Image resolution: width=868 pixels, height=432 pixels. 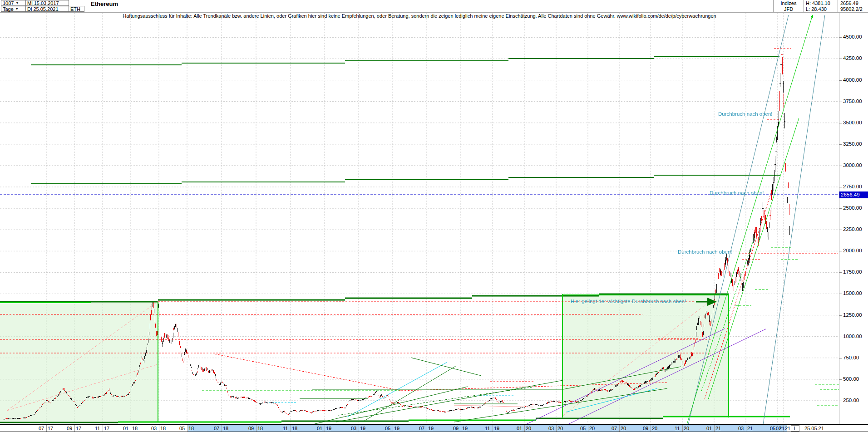 What do you see at coordinates (14, 9) in the screenshot?
I see `timeframe-dropdown: Tage ▼` at bounding box center [14, 9].